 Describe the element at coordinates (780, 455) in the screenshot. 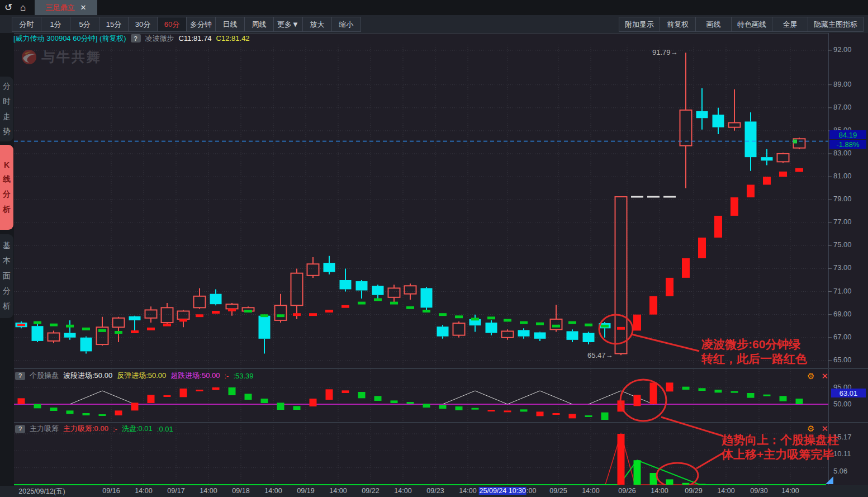

I see `annotation-note-2-line2: 体上移+主力吸筹完毕` at that location.